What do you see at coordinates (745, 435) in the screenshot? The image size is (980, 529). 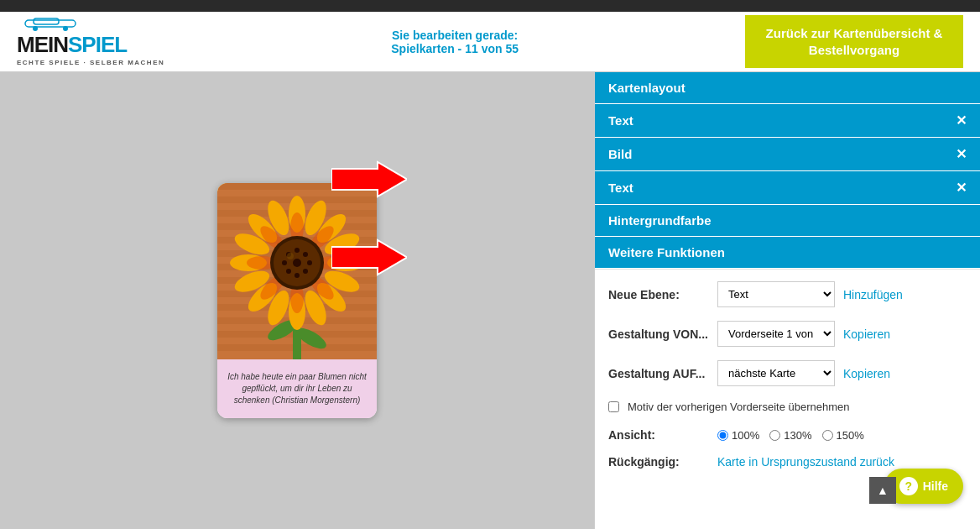 I see `ansicht-100-text: 100%` at bounding box center [745, 435].